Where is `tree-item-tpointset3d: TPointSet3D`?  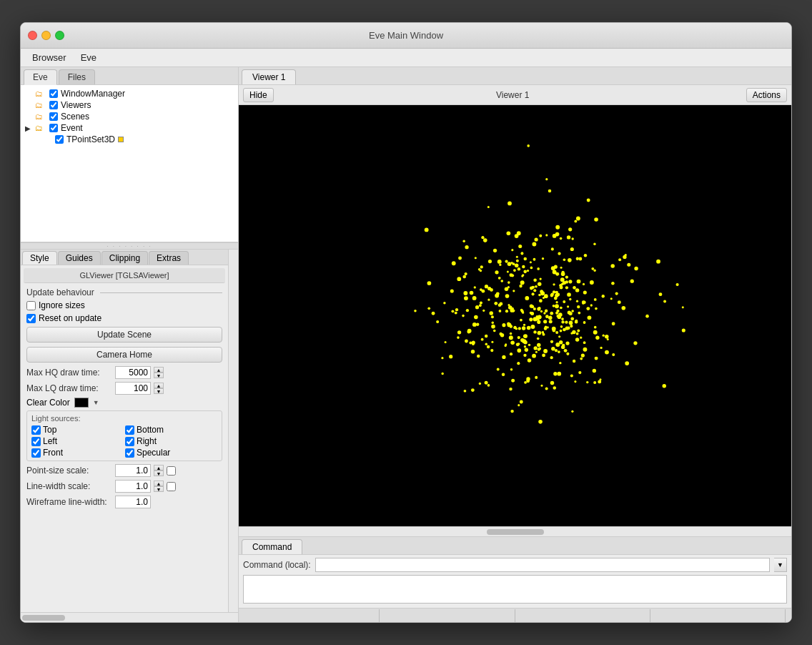
tree-item-tpointset3d: TPointSet3D is located at coordinates (144, 139).